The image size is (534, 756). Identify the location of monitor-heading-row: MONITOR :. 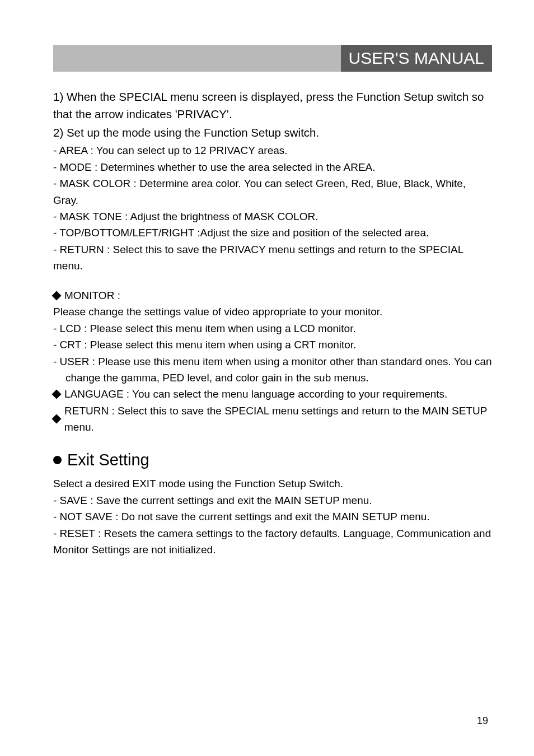
(273, 296).